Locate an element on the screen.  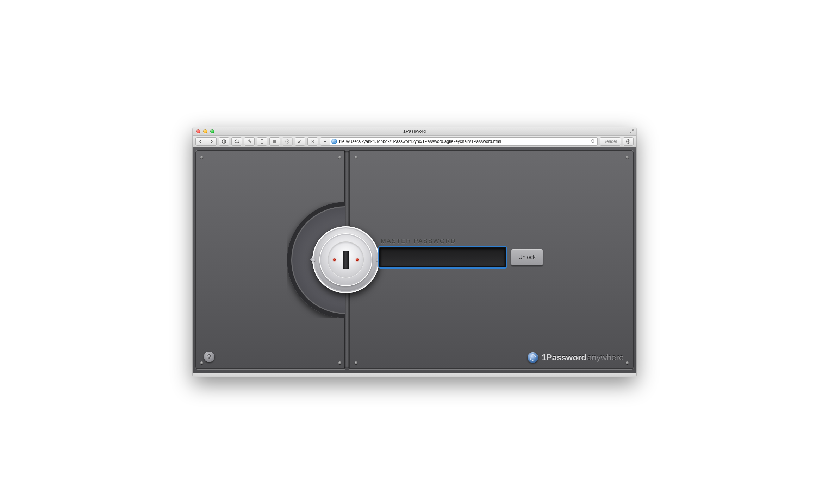
master-password-input is located at coordinates (443, 257).